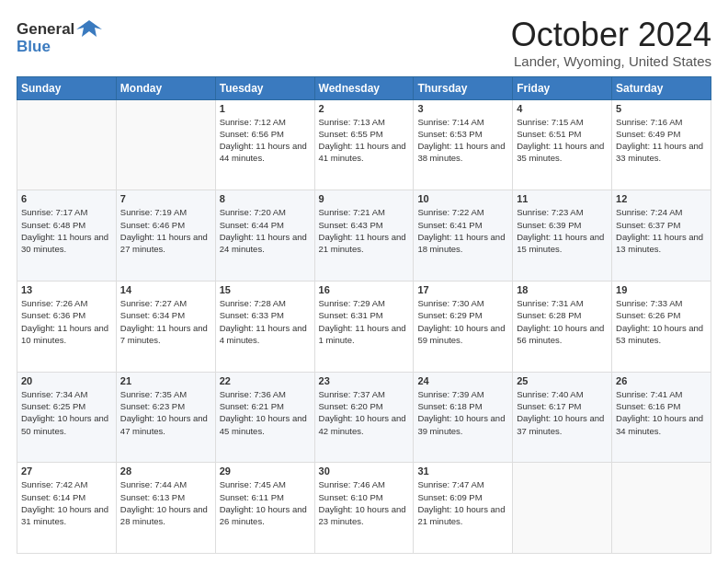  Describe the element at coordinates (463, 381) in the screenshot. I see `day-number: 24` at that location.